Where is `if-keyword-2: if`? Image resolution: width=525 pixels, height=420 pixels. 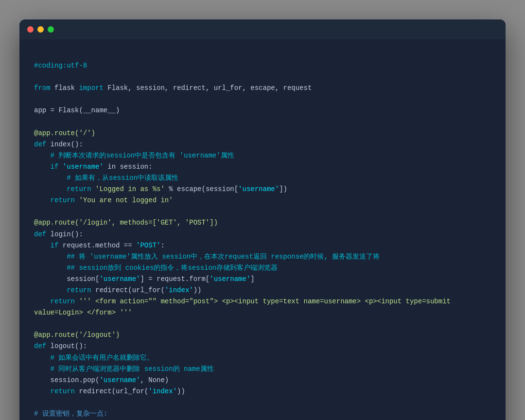 if-keyword-2: if is located at coordinates (54, 245).